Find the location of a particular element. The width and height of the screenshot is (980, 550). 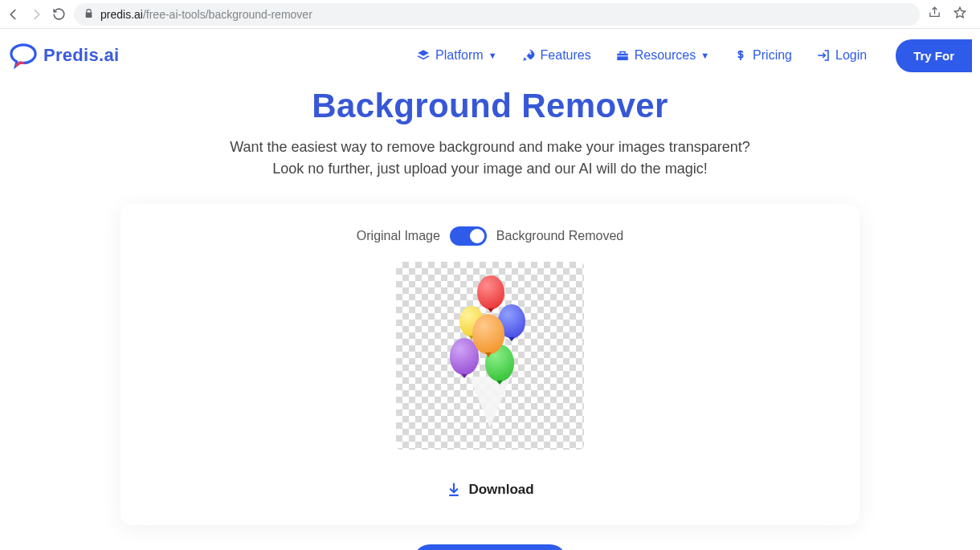

balloons-illustration is located at coordinates (490, 356).